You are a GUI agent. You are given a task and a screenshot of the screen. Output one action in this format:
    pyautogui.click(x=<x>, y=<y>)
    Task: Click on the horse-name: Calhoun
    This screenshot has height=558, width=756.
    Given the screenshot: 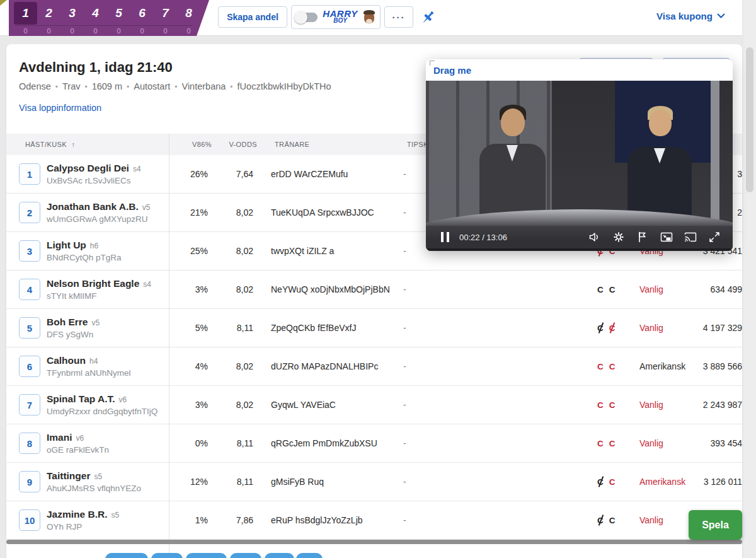 What is the action you would take?
    pyautogui.click(x=66, y=361)
    